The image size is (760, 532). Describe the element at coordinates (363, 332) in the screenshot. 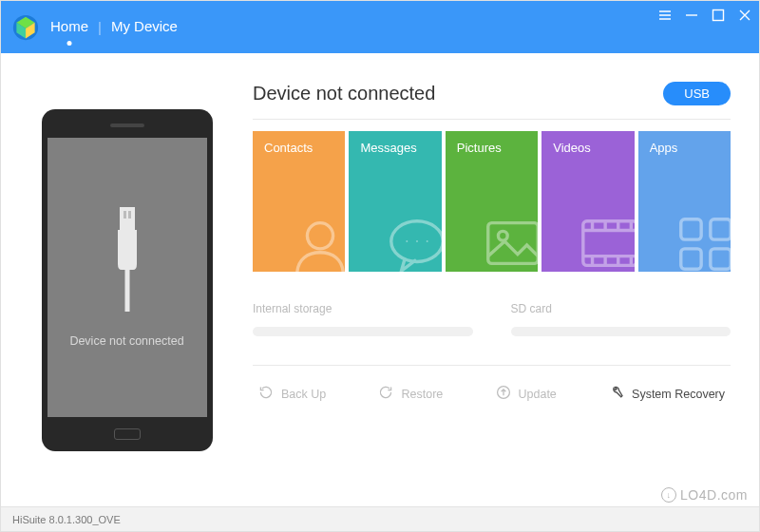

I see `storage-internal-bar` at that location.